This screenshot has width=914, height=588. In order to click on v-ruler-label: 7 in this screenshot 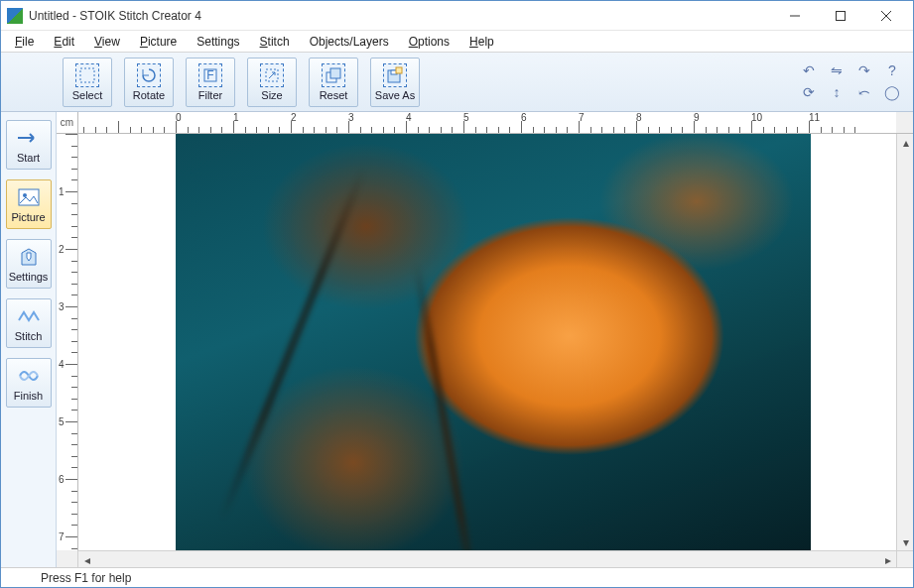, I will do `click(62, 537)`.